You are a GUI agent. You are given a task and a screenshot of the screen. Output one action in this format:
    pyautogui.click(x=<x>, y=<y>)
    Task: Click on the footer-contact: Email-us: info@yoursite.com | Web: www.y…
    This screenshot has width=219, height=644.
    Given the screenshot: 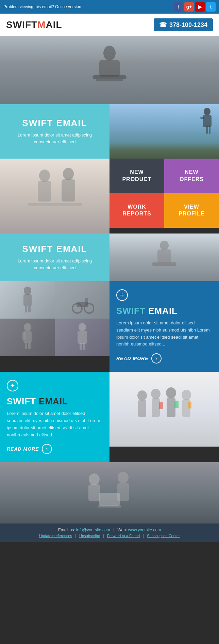 What is the action you would take?
    pyautogui.click(x=110, y=530)
    